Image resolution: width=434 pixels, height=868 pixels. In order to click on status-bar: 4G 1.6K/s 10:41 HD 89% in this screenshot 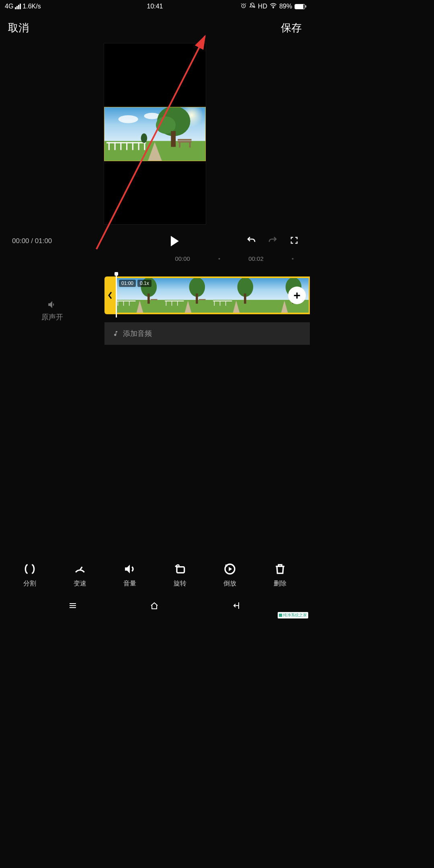, I will do `click(155, 6)`.